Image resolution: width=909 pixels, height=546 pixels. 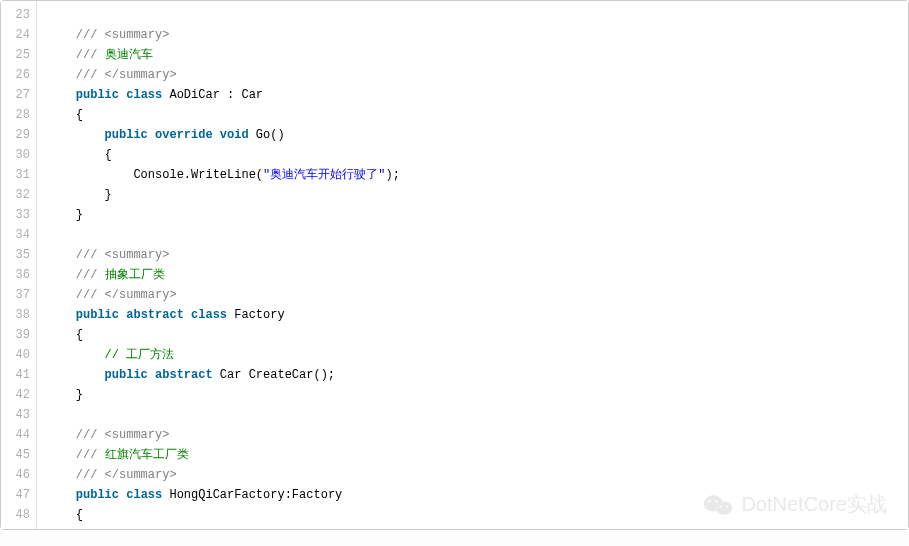 I want to click on line-number: 45, so click(x=16, y=455).